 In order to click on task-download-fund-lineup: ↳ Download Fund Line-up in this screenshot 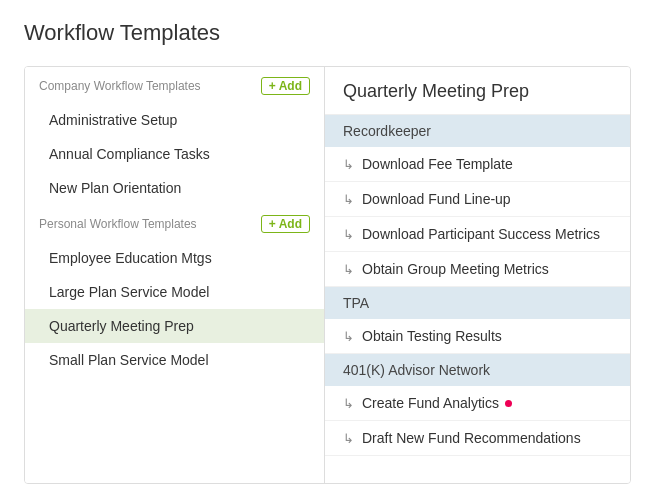, I will do `click(478, 200)`.